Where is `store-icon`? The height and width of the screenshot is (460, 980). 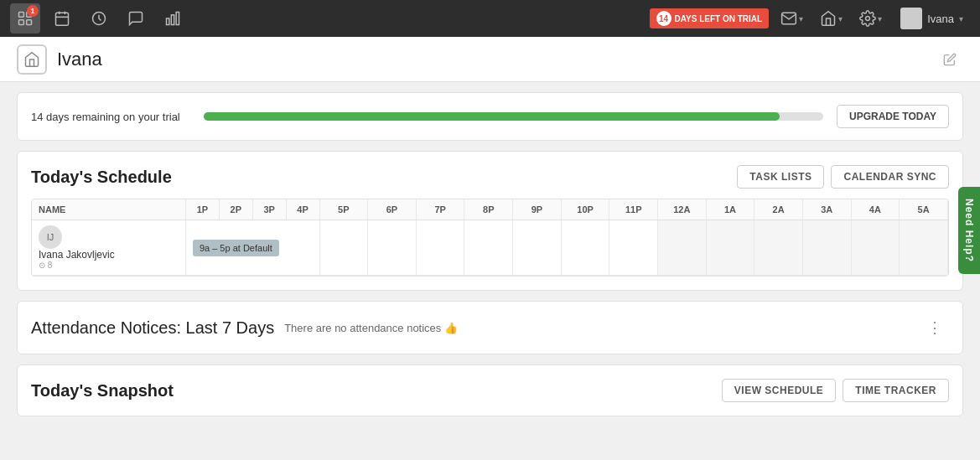
store-icon is located at coordinates (32, 59).